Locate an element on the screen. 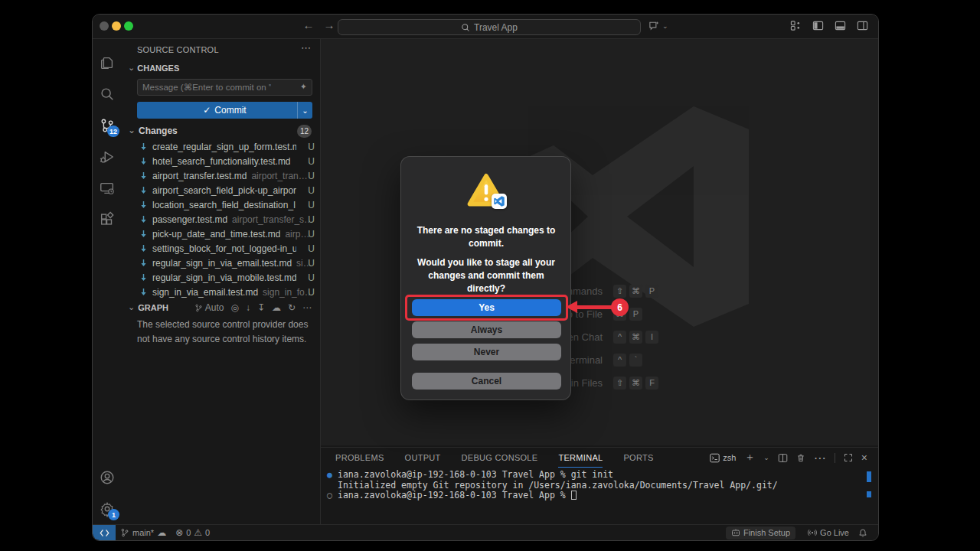  terminal-output: ●iana.zavoloka@ip-192-168-0-103 Travel A… is located at coordinates (553, 485).